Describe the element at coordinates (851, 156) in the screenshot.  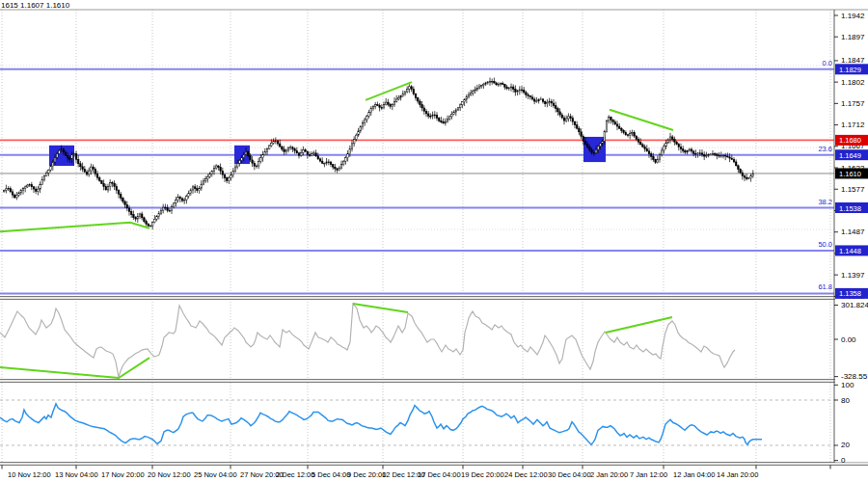
I see `price-badge-label: 1.1649` at that location.